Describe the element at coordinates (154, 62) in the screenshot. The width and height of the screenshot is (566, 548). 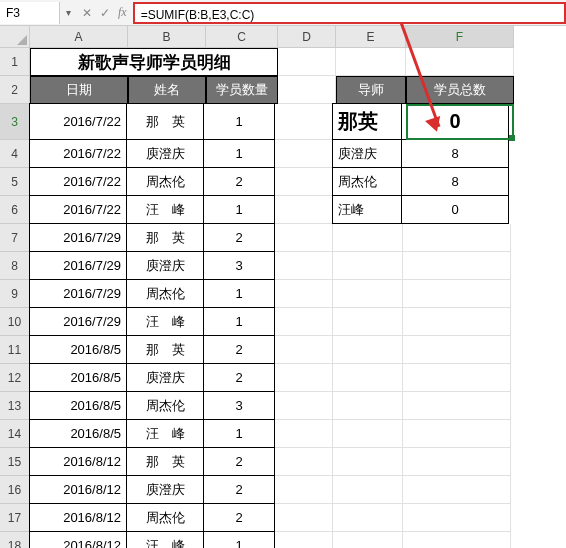
I see `main-table-title: 新歌声导师学员明细` at that location.